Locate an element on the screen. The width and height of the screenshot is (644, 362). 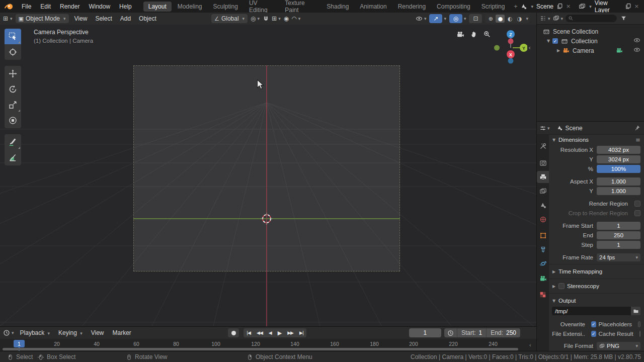
navigation-gizmo: Z Y X is located at coordinates (511, 47).